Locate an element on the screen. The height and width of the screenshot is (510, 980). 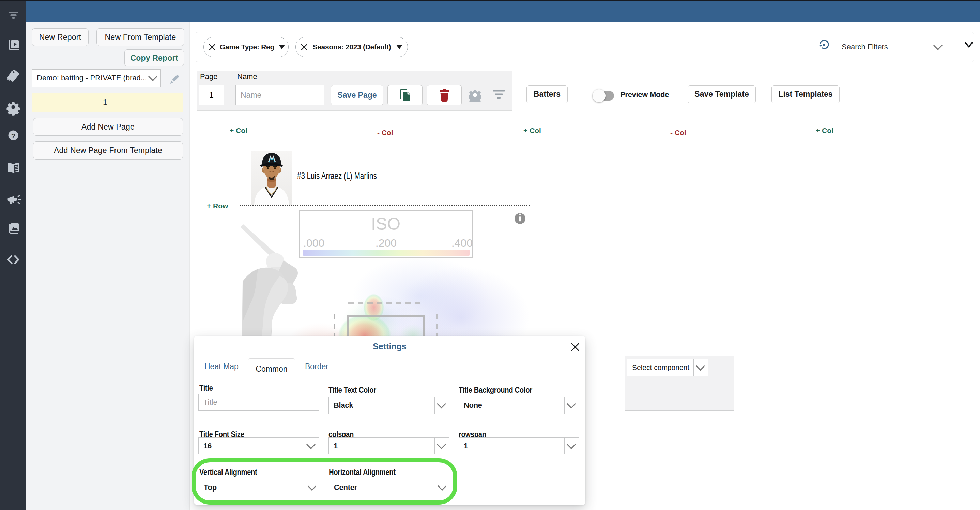
svg-text: .000 is located at coordinates (314, 243).